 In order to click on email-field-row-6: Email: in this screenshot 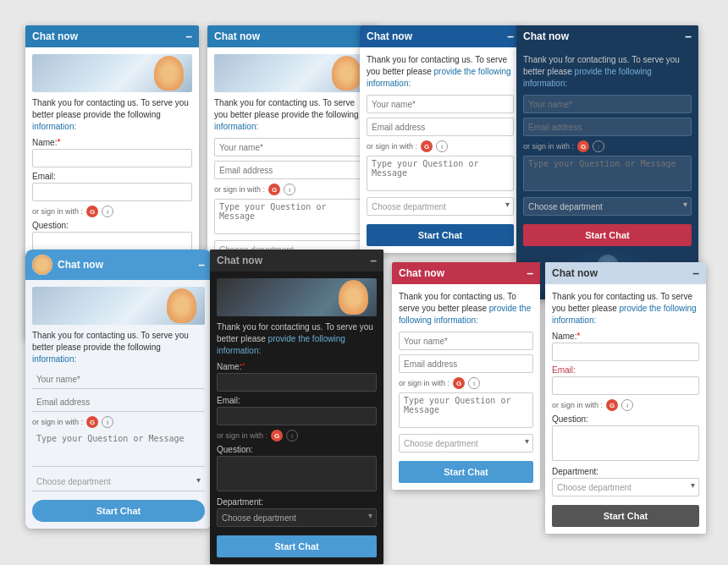, I will do `click(296, 411)`.